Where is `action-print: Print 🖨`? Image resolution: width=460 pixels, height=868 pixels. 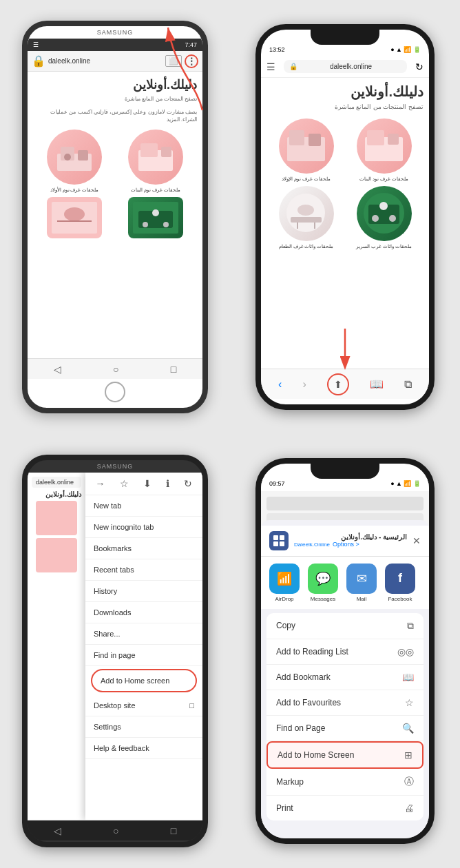 action-print: Print 🖨 is located at coordinates (345, 808).